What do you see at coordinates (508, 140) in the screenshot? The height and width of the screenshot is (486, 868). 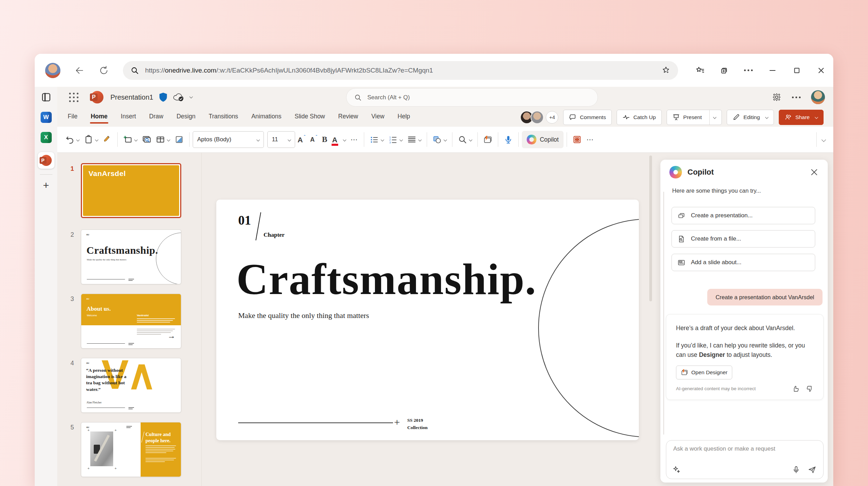 I see `dictate-button` at bounding box center [508, 140].